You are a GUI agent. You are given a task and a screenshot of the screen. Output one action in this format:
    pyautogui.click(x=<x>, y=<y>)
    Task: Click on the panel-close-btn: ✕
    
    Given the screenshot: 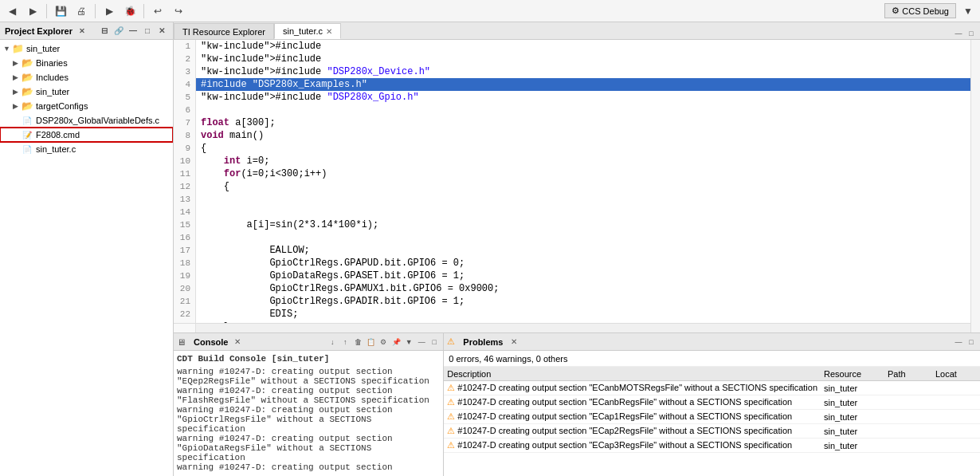 What is the action you would take?
    pyautogui.click(x=162, y=31)
    